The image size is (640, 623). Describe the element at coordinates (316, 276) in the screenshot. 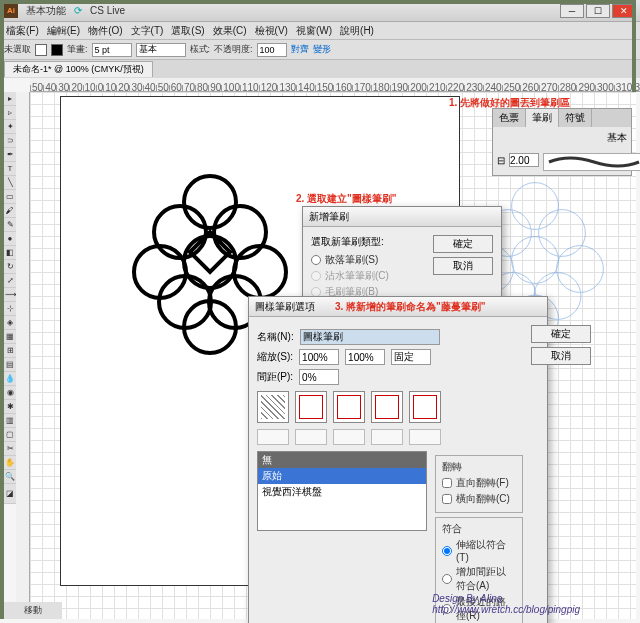

I see `radio-calligraphic` at that location.